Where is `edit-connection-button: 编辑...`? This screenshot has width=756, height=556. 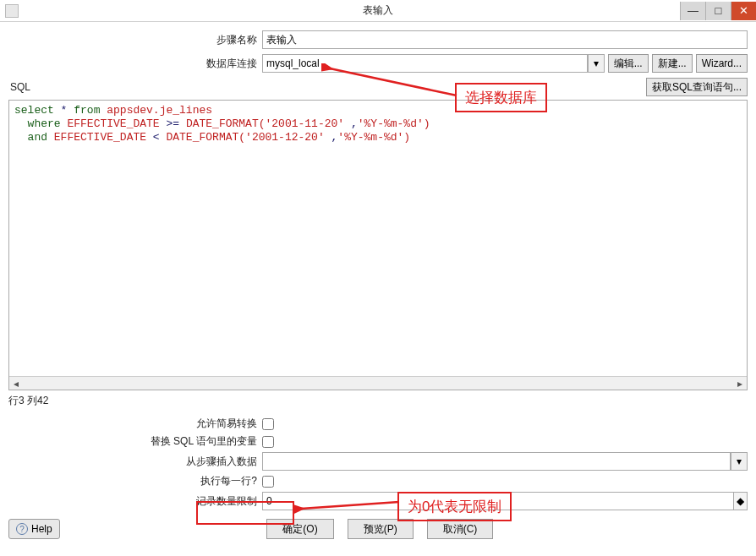 edit-connection-button: 编辑... is located at coordinates (628, 63).